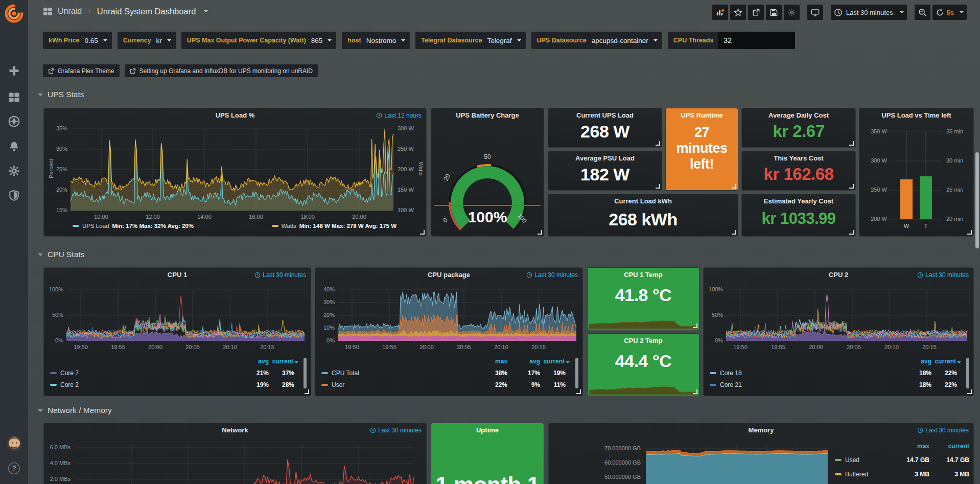  What do you see at coordinates (338, 385) in the screenshot?
I see `legend-name: User` at bounding box center [338, 385].